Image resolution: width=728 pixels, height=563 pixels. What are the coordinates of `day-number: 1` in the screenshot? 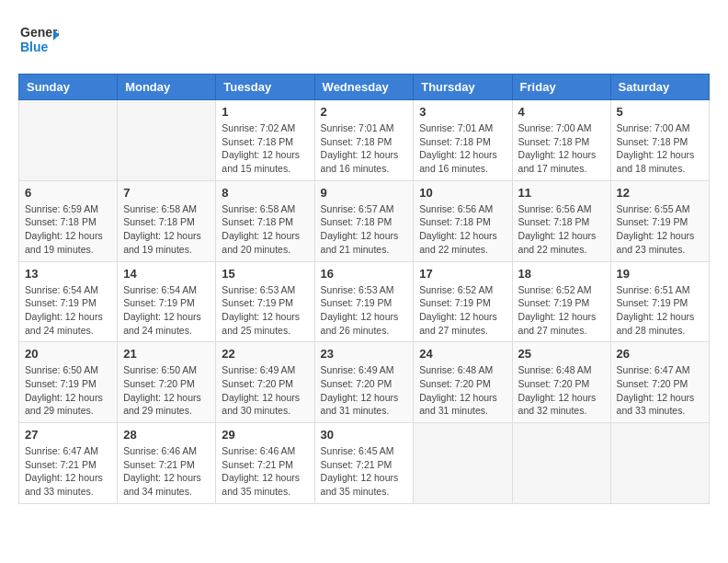 It's located at (265, 112).